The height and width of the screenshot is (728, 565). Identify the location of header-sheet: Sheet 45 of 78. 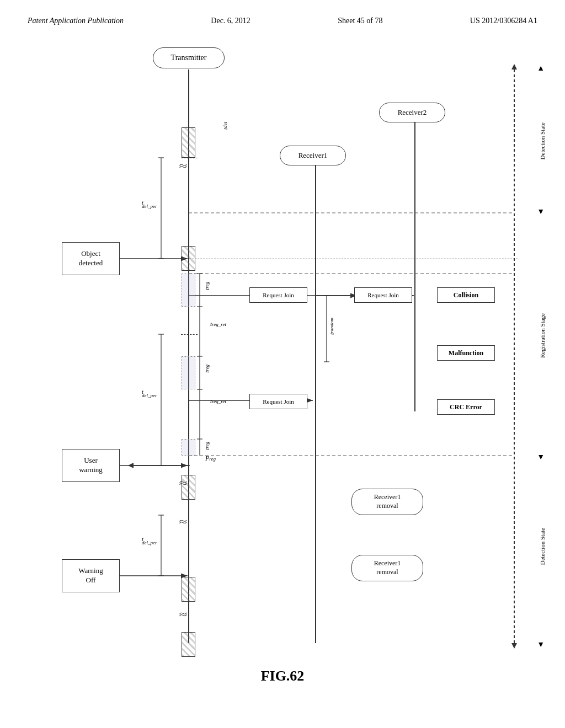
(360, 21).